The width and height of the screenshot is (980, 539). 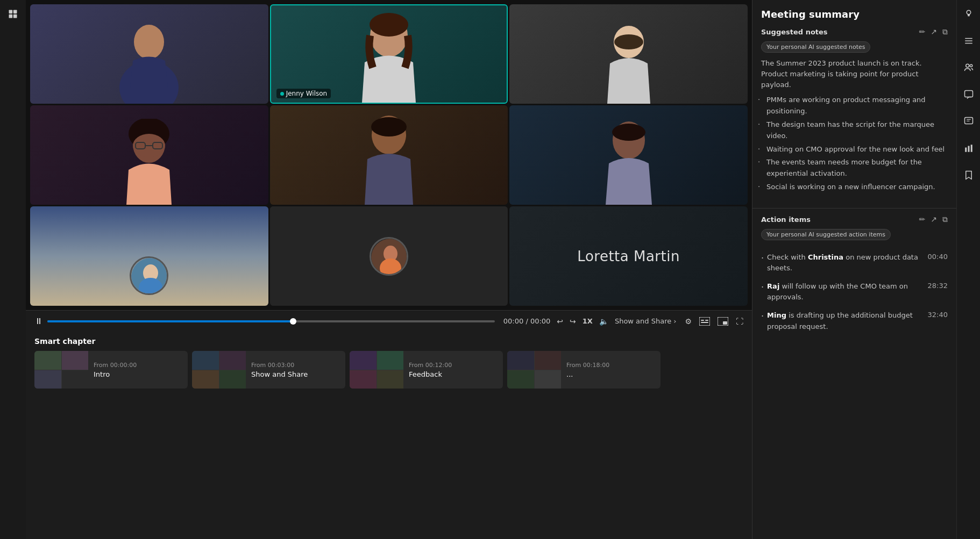 I want to click on speed-control: 1X, so click(x=587, y=321).